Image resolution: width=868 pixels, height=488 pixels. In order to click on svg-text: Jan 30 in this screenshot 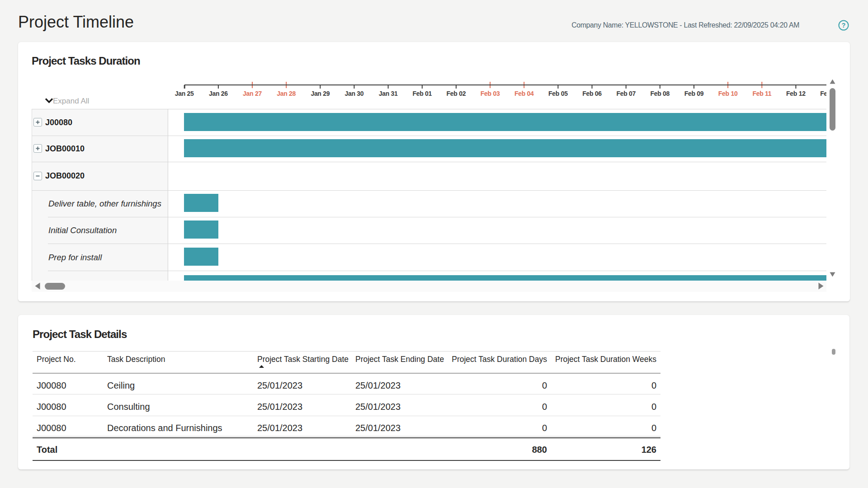, I will do `click(354, 94)`.